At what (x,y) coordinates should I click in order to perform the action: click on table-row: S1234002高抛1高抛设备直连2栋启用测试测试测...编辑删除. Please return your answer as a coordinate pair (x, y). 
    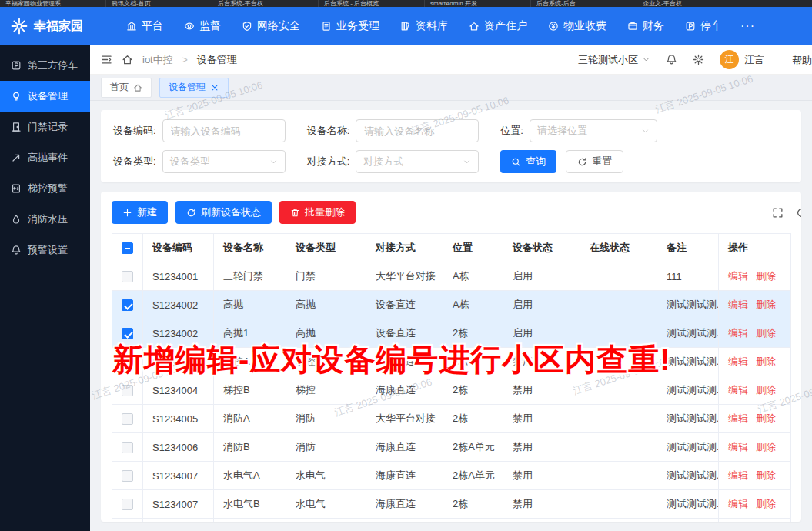
    Looking at the image, I should click on (452, 334).